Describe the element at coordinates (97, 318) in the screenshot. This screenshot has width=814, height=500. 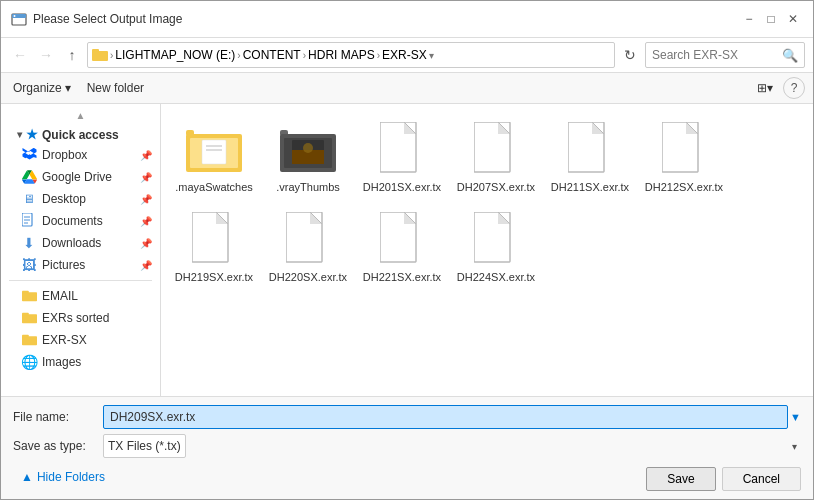
I see `sidebar-exrs-sorted-label: EXRs sorted` at that location.